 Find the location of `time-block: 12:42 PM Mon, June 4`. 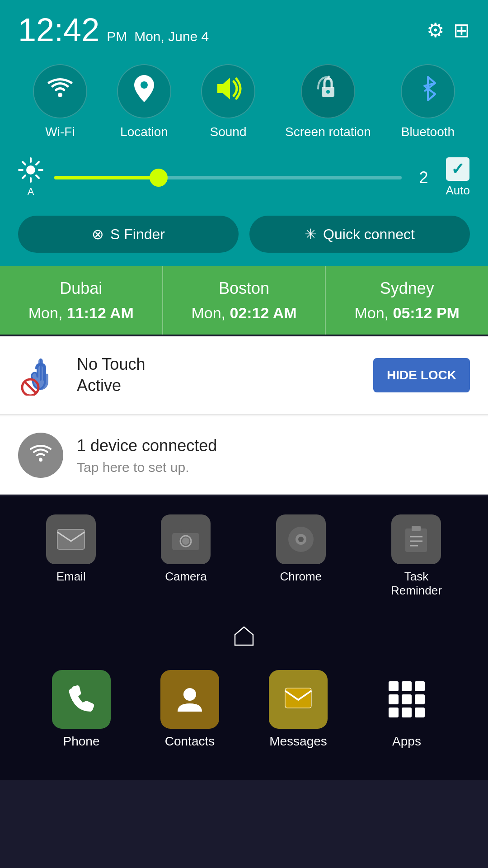

time-block: 12:42 PM Mon, June 4 is located at coordinates (113, 30).